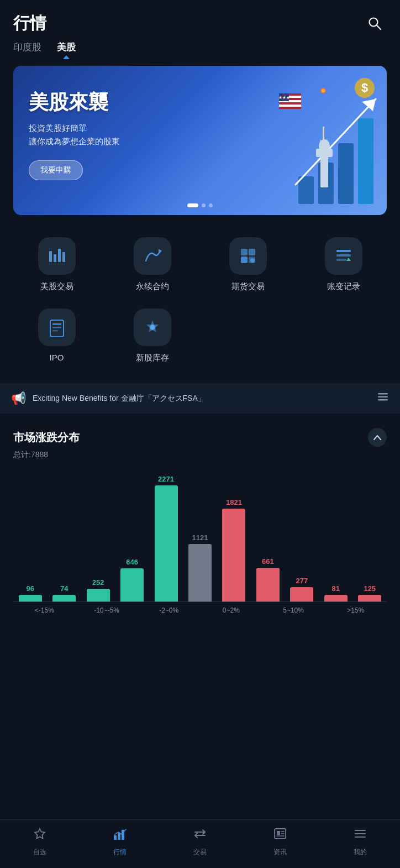 This screenshot has height=868, width=400. What do you see at coordinates (152, 264) in the screenshot?
I see `quick-action-perpetual: 永续合约` at bounding box center [152, 264].